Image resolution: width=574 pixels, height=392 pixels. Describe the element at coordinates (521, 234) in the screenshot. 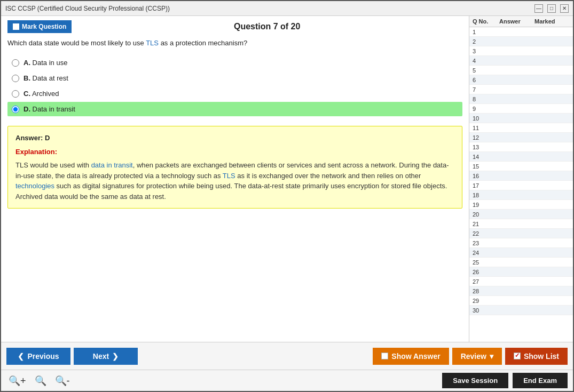

I see `table-row: 22` at that location.